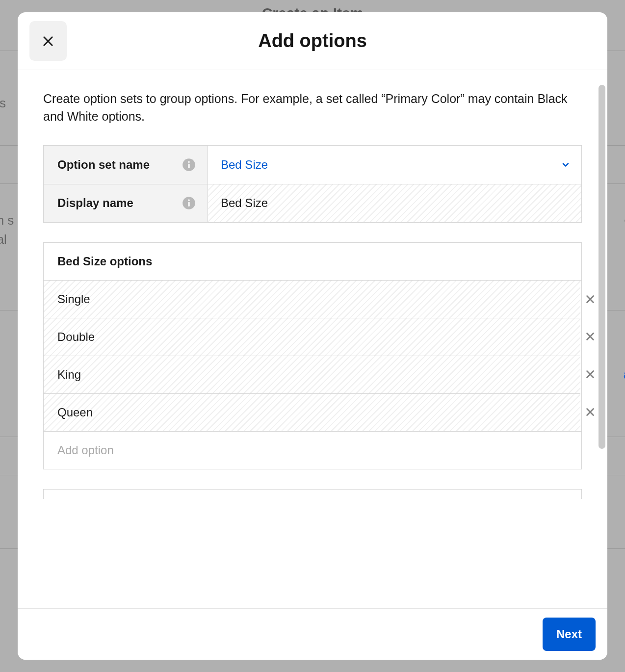 This screenshot has height=672, width=625. I want to click on option-row: King, so click(312, 375).